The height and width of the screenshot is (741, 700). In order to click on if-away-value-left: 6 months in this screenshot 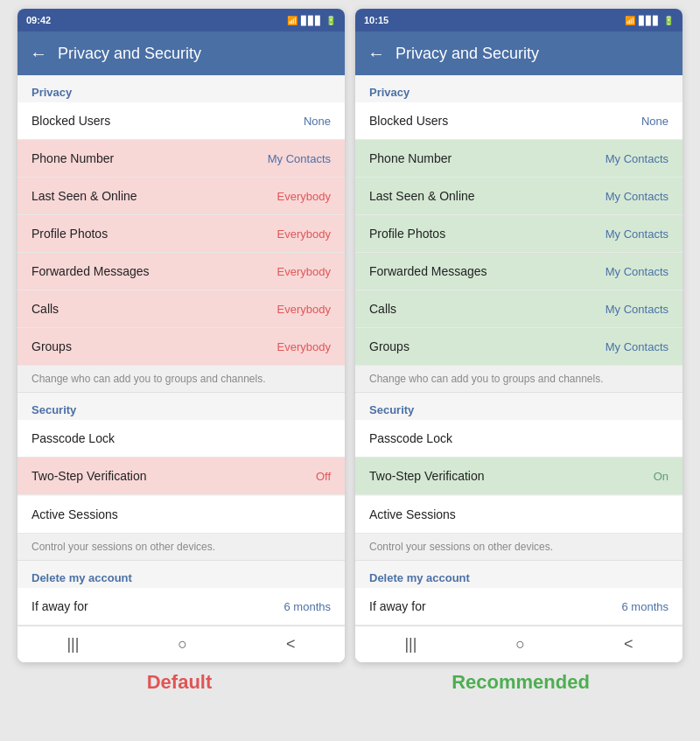, I will do `click(308, 607)`.